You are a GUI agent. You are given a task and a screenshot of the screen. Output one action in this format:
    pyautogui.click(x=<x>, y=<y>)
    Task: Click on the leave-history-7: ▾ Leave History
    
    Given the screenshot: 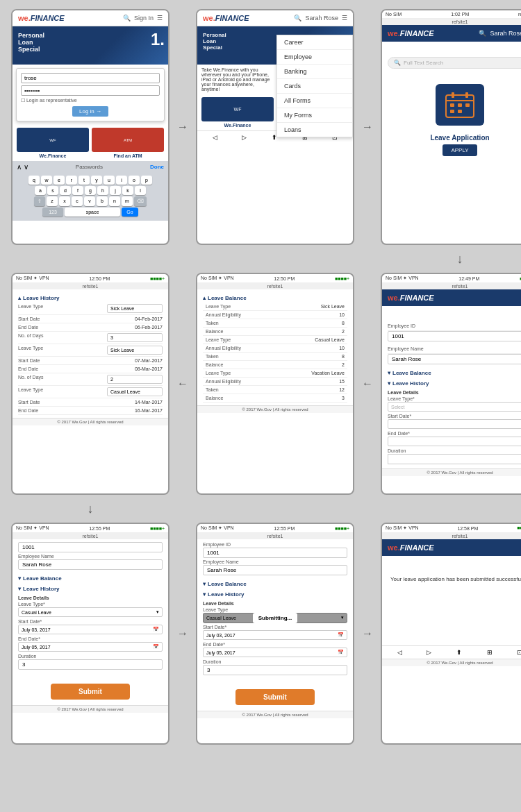 What is the action you would take?
    pyautogui.click(x=90, y=589)
    